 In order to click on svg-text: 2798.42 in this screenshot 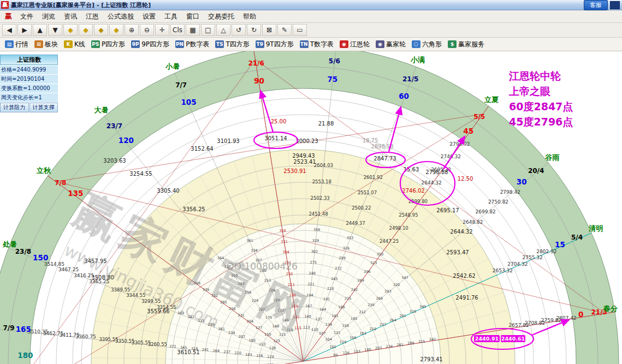, I will do `click(510, 192)`.